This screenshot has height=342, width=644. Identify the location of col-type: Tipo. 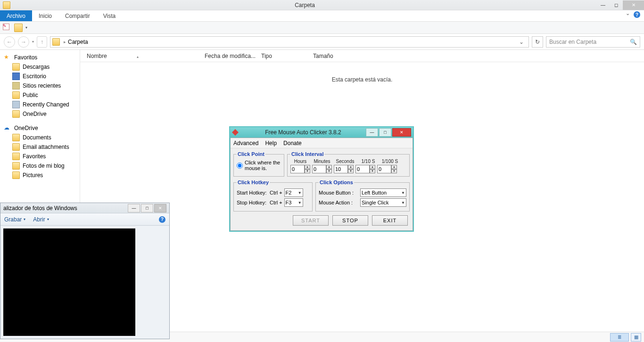
(287, 56).